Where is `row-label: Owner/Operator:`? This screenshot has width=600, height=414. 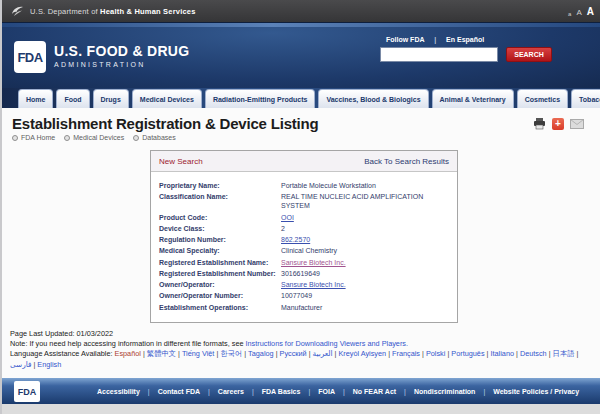
row-label: Owner/Operator: is located at coordinates (220, 284).